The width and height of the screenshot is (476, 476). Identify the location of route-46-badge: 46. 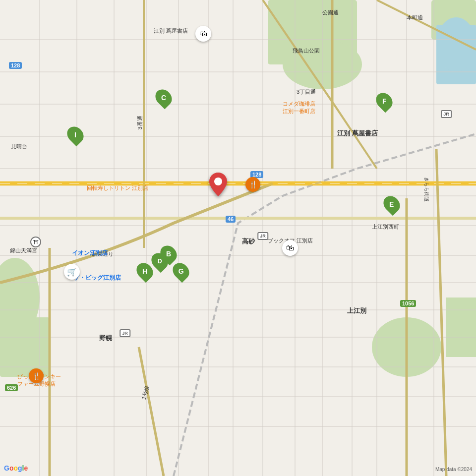
(231, 219).